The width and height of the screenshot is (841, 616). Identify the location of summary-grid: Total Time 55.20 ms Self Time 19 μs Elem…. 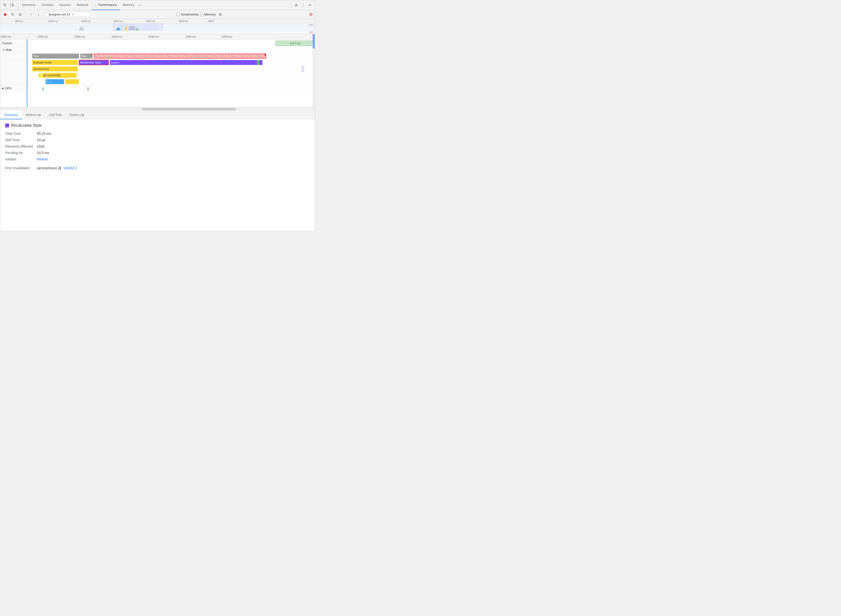
(157, 151).